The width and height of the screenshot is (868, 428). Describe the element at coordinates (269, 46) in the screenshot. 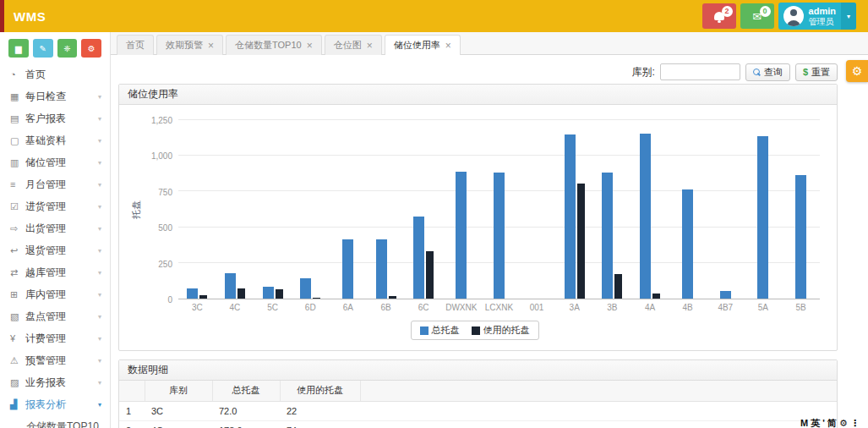

I see `tab-label: 仓储数量TOP10` at that location.